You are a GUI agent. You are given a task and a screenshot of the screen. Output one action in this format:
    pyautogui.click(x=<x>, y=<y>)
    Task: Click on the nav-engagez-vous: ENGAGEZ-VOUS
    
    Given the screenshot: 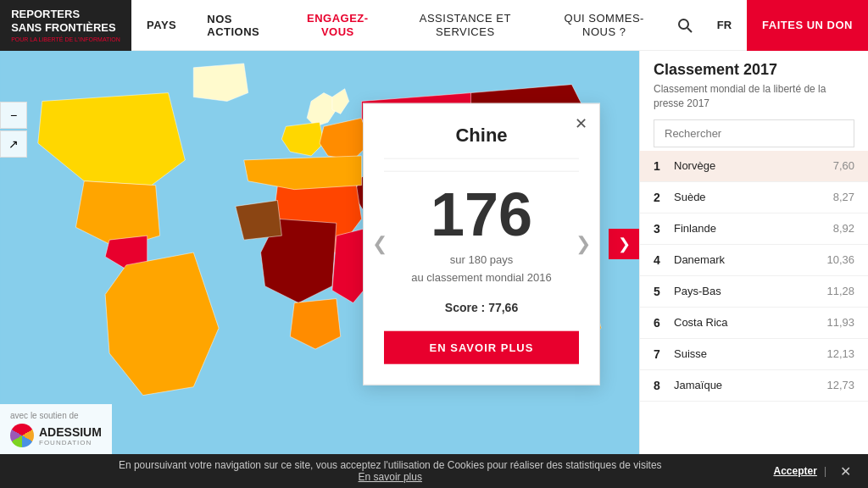 What is the action you would take?
    pyautogui.click(x=337, y=25)
    